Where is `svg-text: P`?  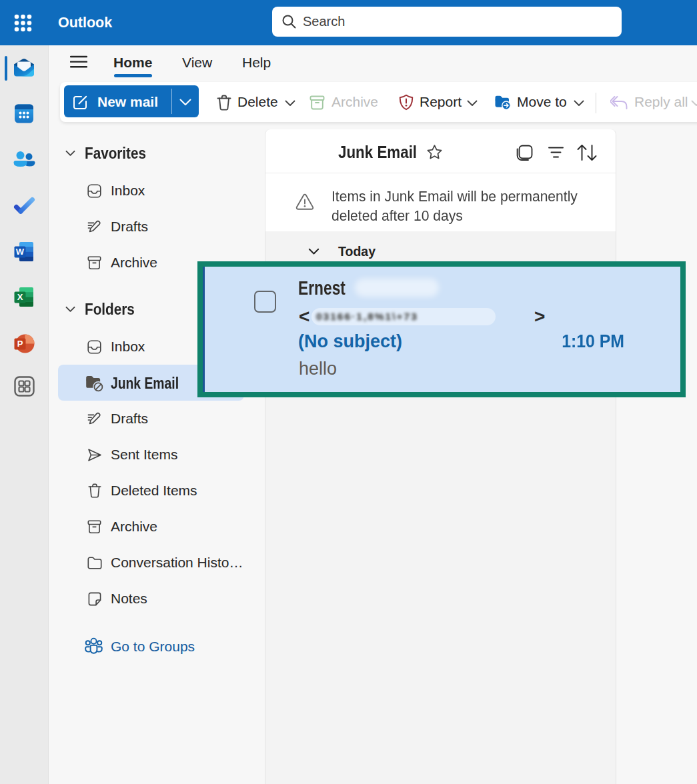 svg-text: P is located at coordinates (20, 344).